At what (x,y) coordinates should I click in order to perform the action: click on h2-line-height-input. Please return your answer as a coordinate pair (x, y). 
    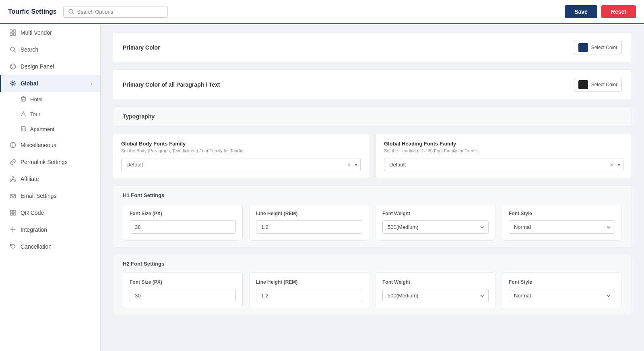
    Looking at the image, I should click on (309, 296).